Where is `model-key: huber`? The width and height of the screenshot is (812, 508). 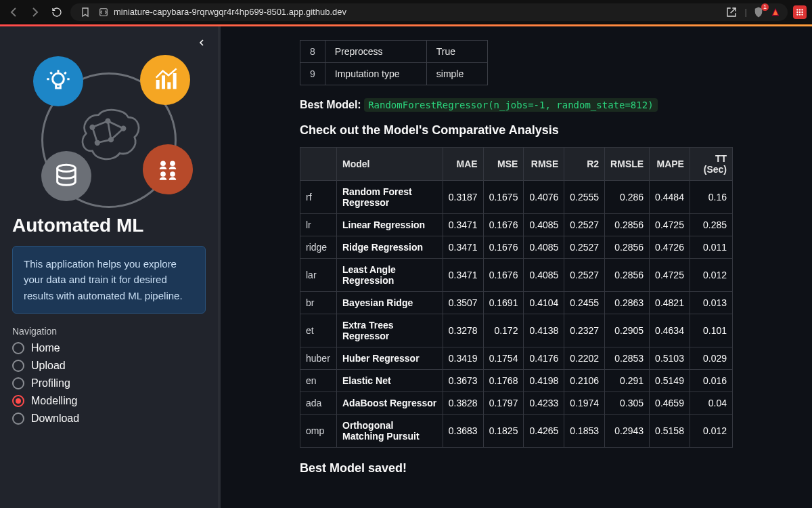
model-key: huber is located at coordinates (319, 359).